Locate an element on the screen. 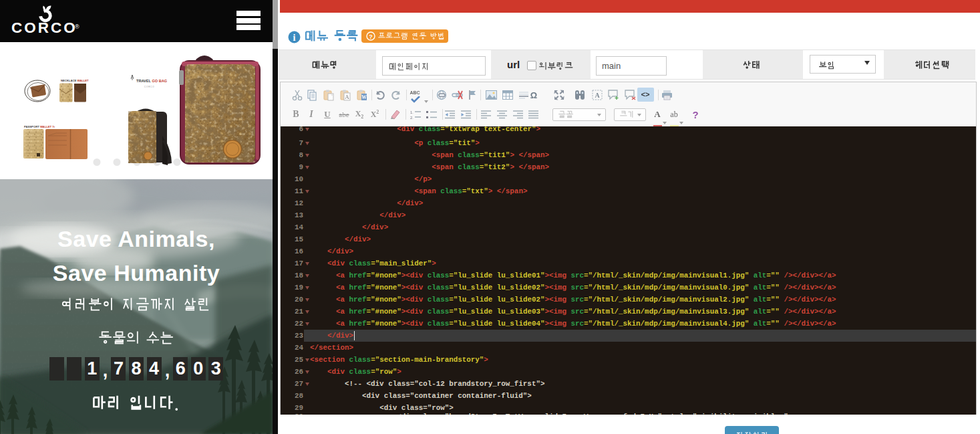 This screenshot has width=980, height=434. svg-text: 2. is located at coordinates (412, 118).